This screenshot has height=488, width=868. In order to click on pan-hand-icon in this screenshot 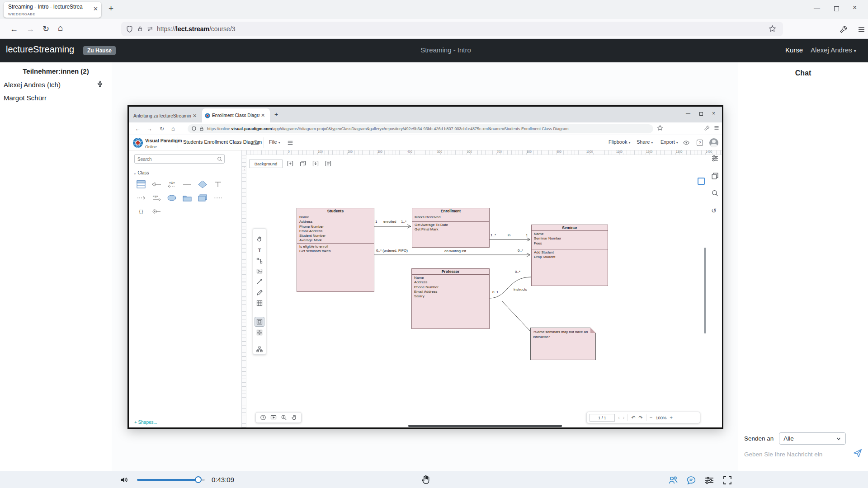, I will do `click(294, 418)`.